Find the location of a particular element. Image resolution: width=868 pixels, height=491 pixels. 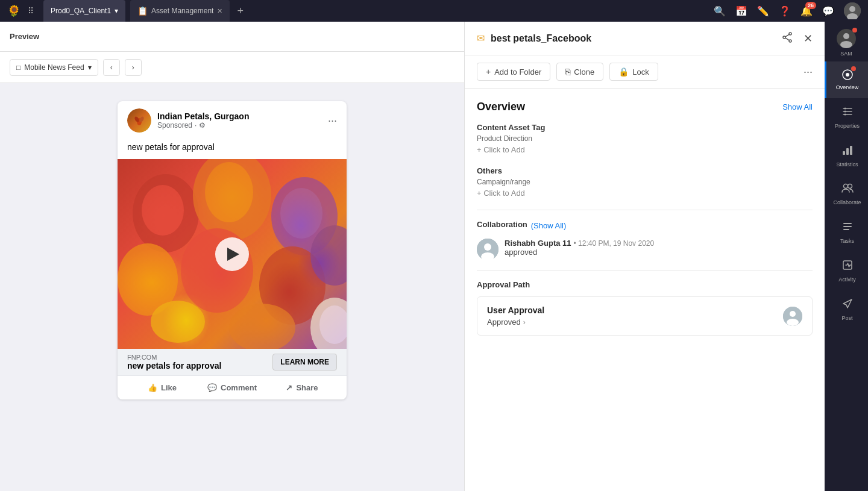

tab-close-icon: ✕ is located at coordinates (219, 11).